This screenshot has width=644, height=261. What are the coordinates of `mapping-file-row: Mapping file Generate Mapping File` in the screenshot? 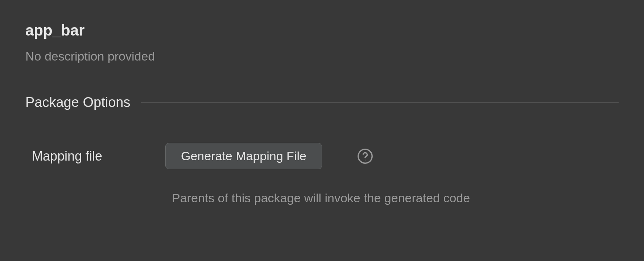 It's located at (325, 156).